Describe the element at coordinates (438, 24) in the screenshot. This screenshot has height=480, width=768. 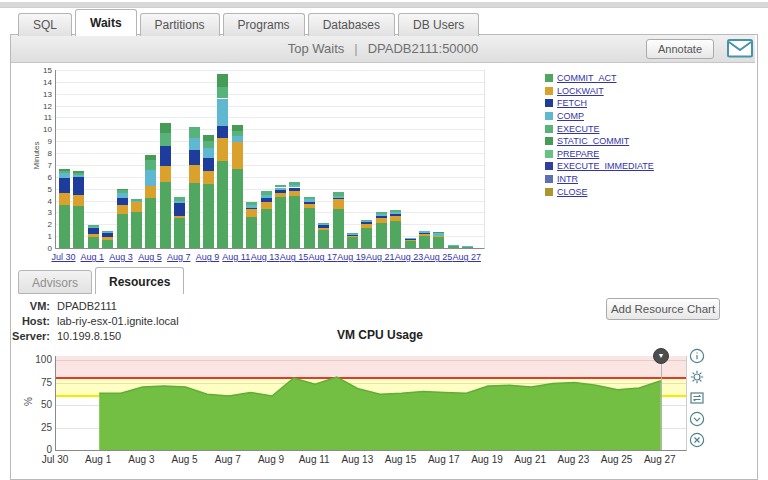
I see `tab-db-users: DB Users` at that location.